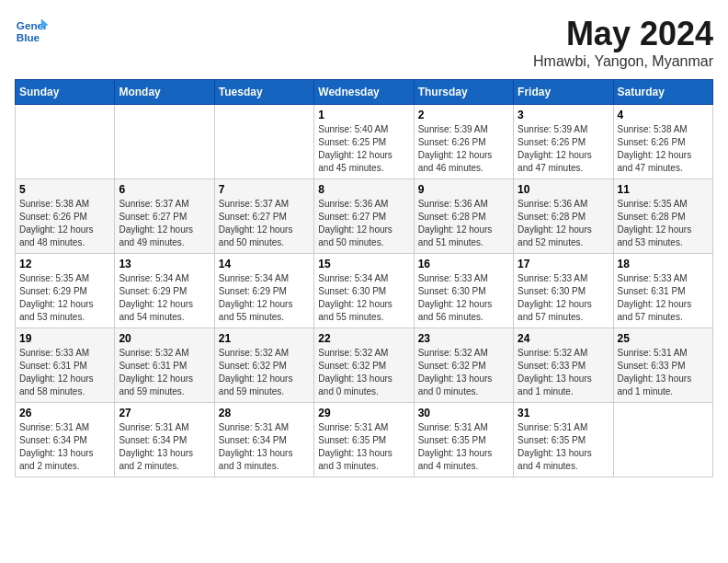 The image size is (728, 563). Describe the element at coordinates (664, 224) in the screenshot. I see `day-info: Sunrise: 5:35 AM Sunset: 6:28 PM Dayligh…` at that location.